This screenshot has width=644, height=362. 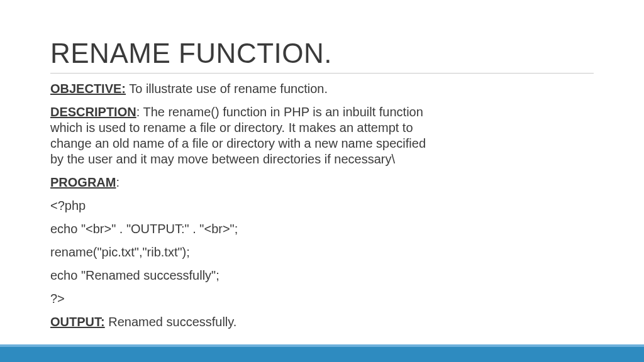 I want to click on code-line-5: ?>, so click(x=239, y=299).